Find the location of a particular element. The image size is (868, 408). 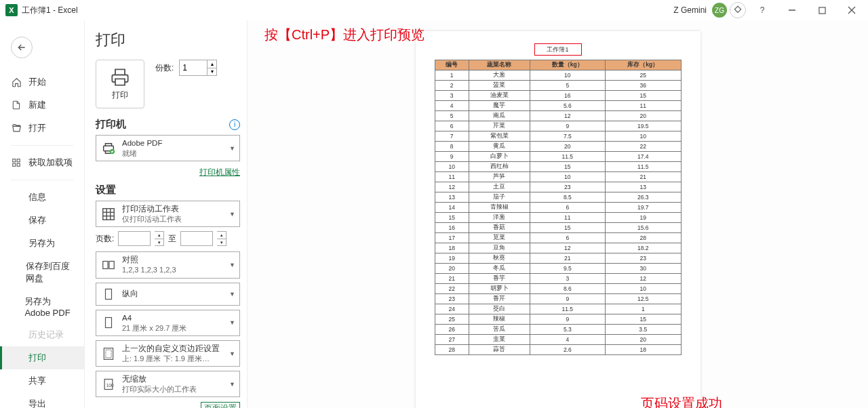

table-row: 5南瓜1220 is located at coordinates (557, 117).